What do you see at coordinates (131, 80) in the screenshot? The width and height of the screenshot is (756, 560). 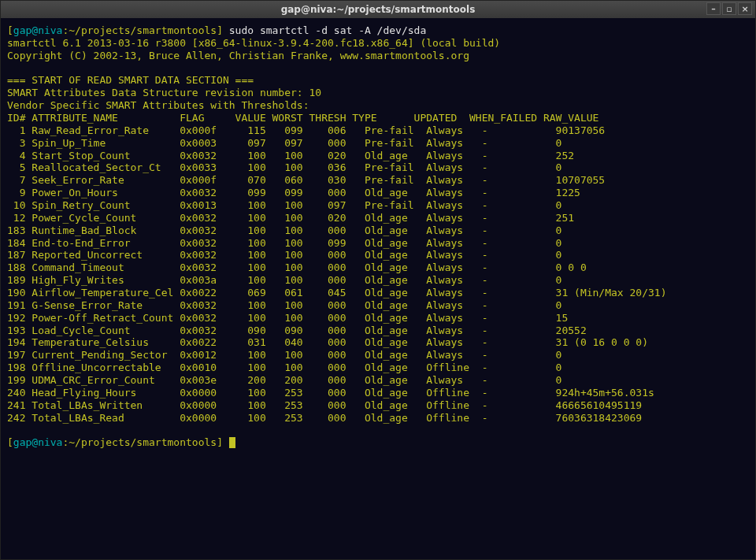 I see `section-header: === START OF READ SMART DATA SECTION ===` at bounding box center [131, 80].